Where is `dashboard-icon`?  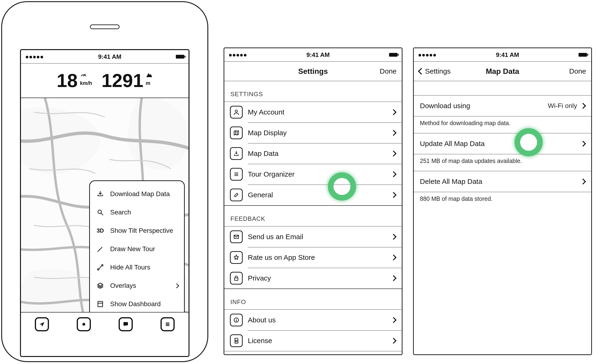
dashboard-icon is located at coordinates (100, 304).